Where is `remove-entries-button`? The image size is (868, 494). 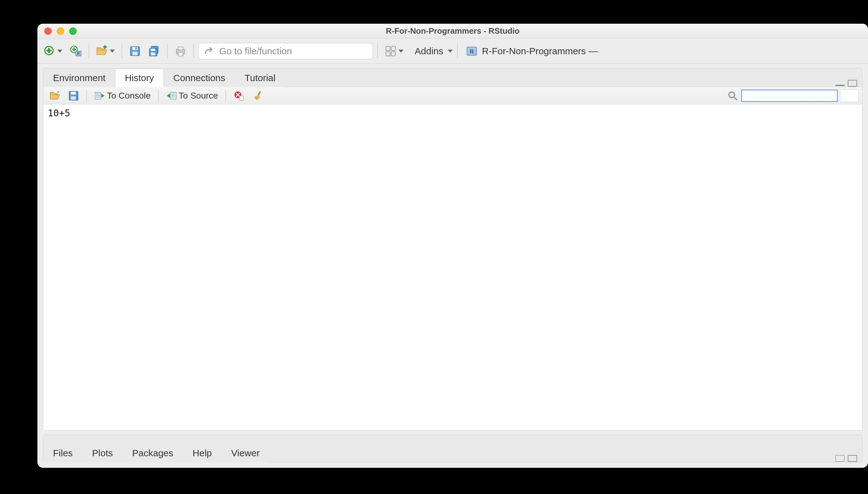
remove-entries-button is located at coordinates (239, 96).